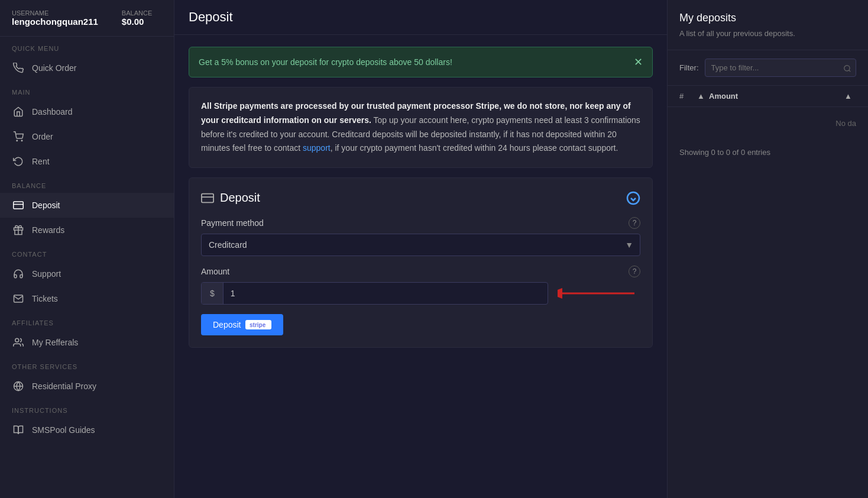  What do you see at coordinates (258, 325) in the screenshot?
I see `stripe-logo: stripe` at bounding box center [258, 325].